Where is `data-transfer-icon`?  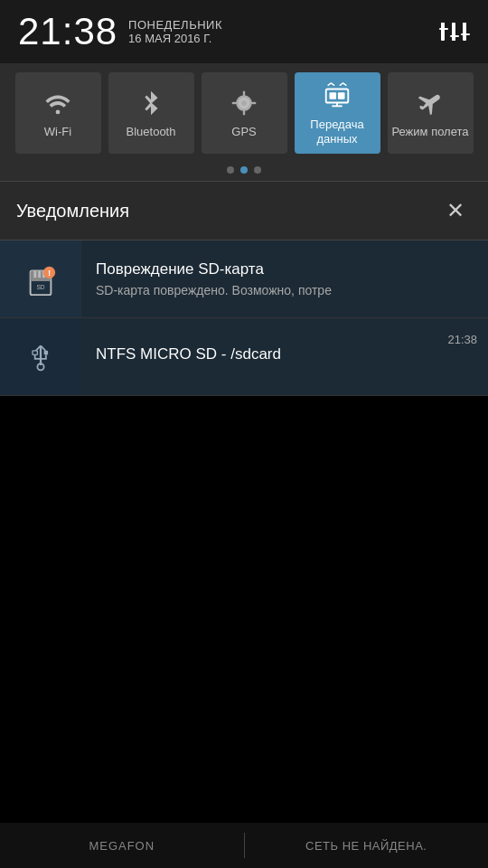
data-transfer-icon is located at coordinates (337, 96).